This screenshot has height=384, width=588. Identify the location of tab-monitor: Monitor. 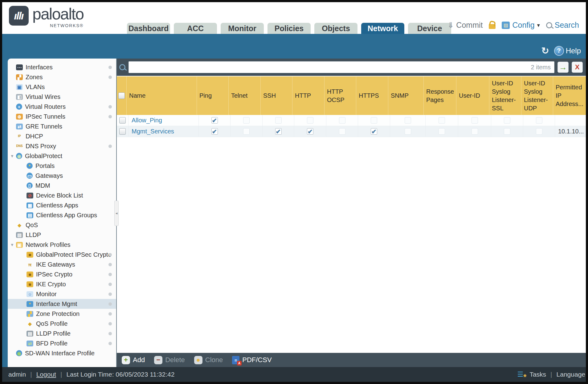
(242, 28).